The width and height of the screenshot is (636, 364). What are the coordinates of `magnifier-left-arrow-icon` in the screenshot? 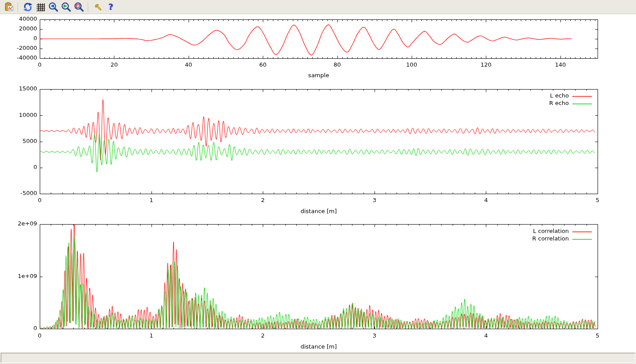 It's located at (53, 7).